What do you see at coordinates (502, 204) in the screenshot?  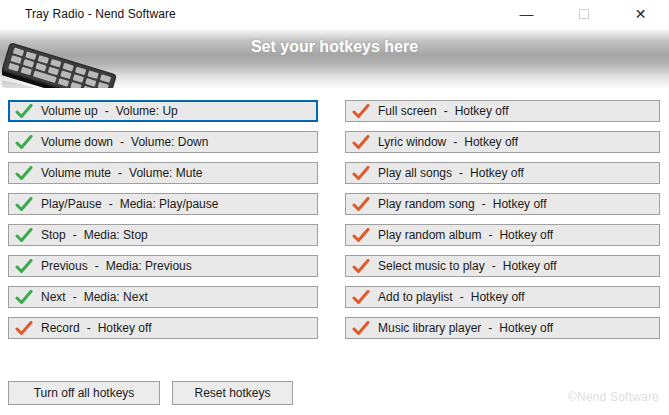 I see `hotkey-button: Play random song - Hotkey off` at bounding box center [502, 204].